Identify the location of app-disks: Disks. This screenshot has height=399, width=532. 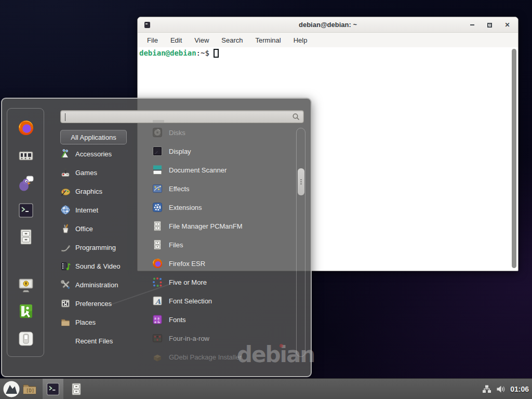
(224, 132).